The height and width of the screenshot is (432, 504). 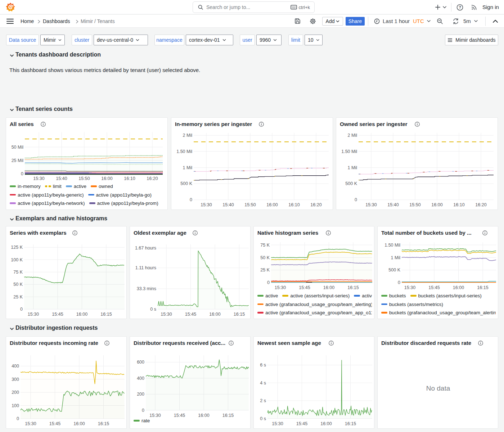 What do you see at coordinates (17, 147) in the screenshot?
I see `svg-text: 50 Mil` at bounding box center [17, 147].